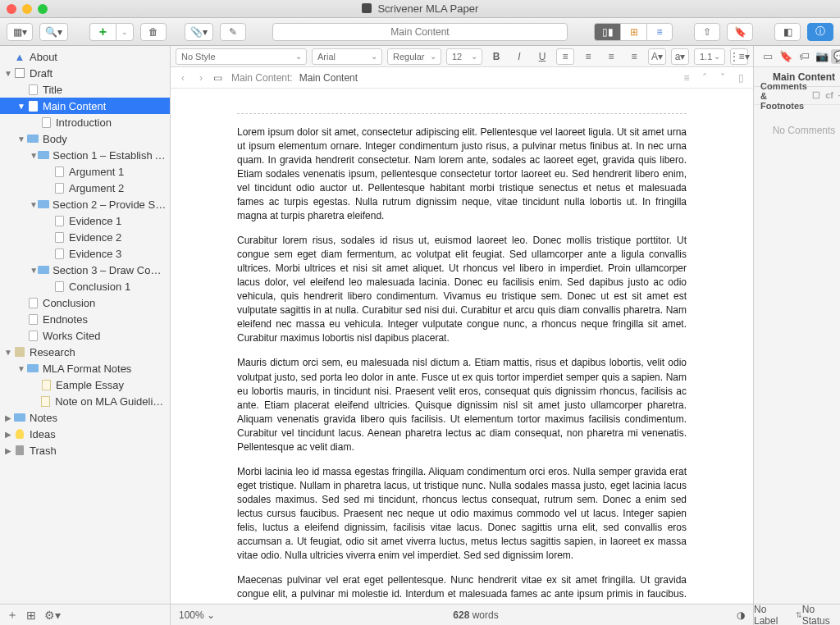 This screenshot has width=840, height=625. I want to click on binder-item: Endnotes, so click(85, 319).